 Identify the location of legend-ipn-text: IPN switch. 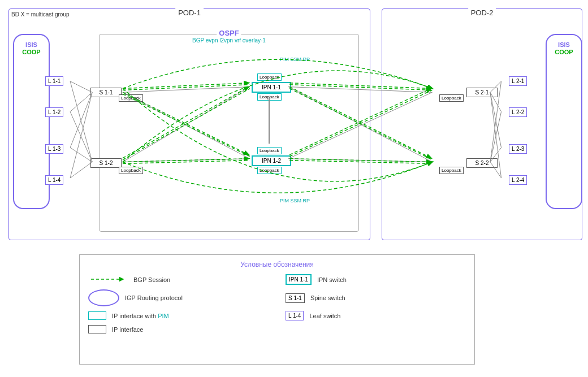
(332, 280).